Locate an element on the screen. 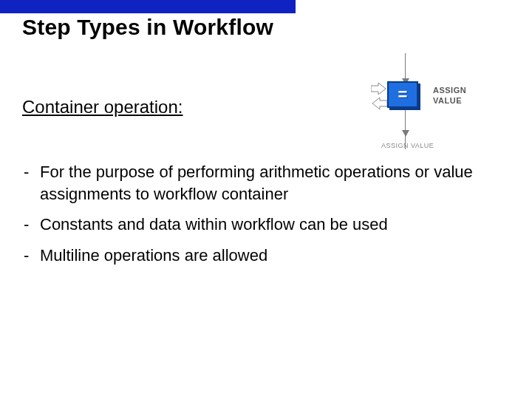  diagram-label-bottom: ASSIGN VALUE is located at coordinates (408, 146).